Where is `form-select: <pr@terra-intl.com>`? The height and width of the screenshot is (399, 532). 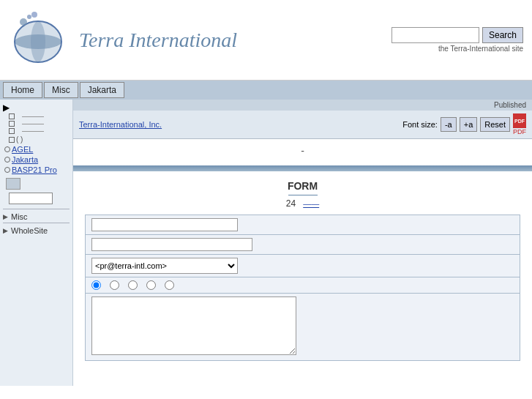 form-select: <pr@terra-intl.com> is located at coordinates (165, 266).